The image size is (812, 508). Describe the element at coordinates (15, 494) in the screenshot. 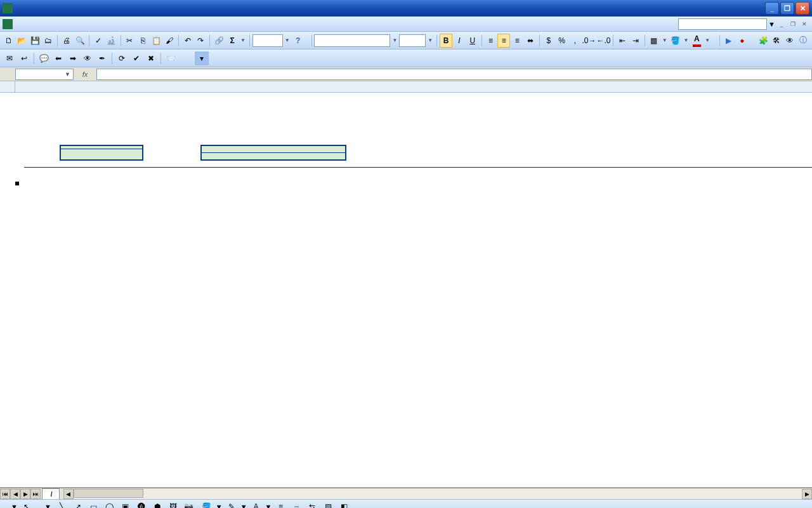

I see `tab-prev-icon: ◀` at that location.